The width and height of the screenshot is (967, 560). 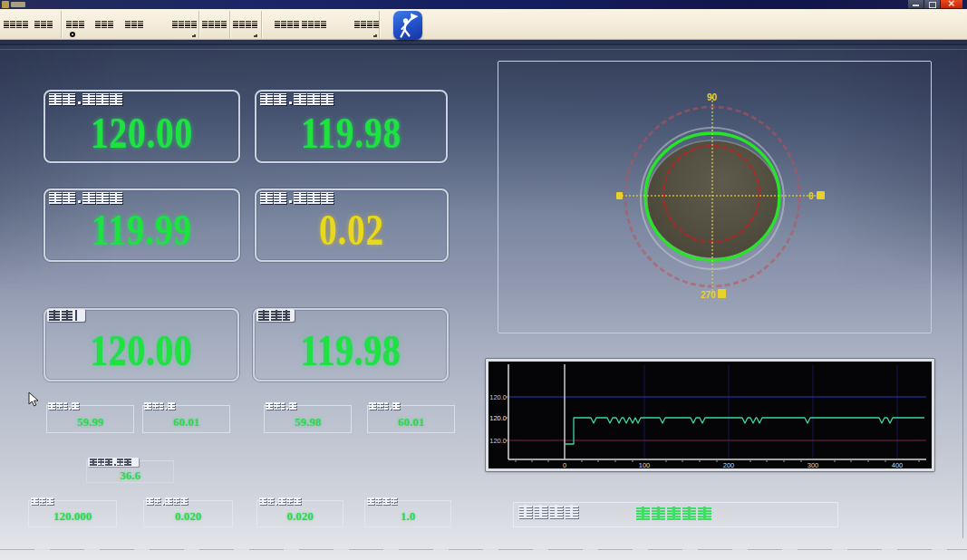 I want to click on svg-text: 400, so click(x=897, y=465).